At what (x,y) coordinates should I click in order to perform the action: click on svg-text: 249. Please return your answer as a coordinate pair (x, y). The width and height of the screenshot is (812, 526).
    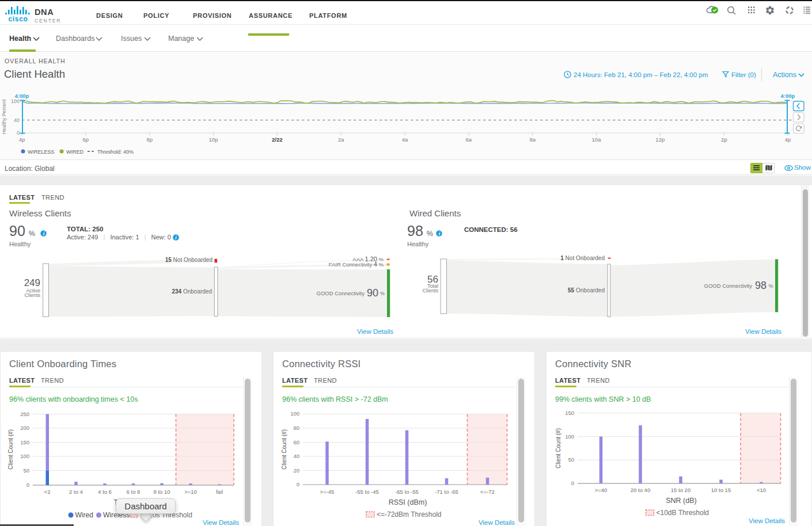
    Looking at the image, I should click on (32, 283).